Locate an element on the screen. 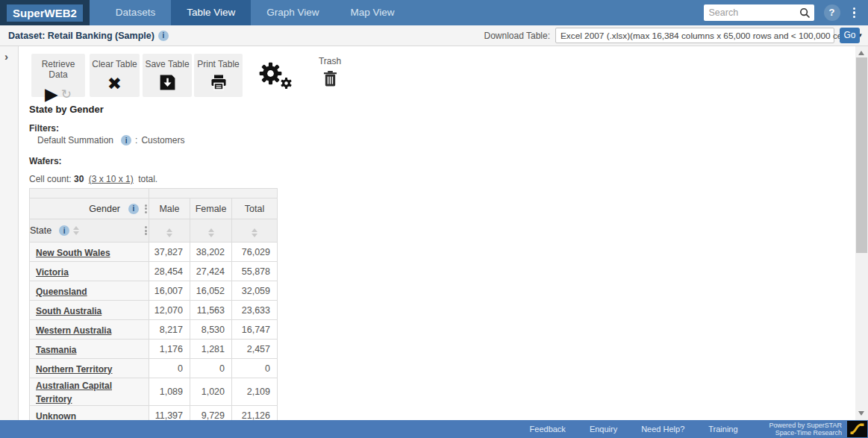 The width and height of the screenshot is (868, 438). state-link: Western Australia is located at coordinates (73, 331).